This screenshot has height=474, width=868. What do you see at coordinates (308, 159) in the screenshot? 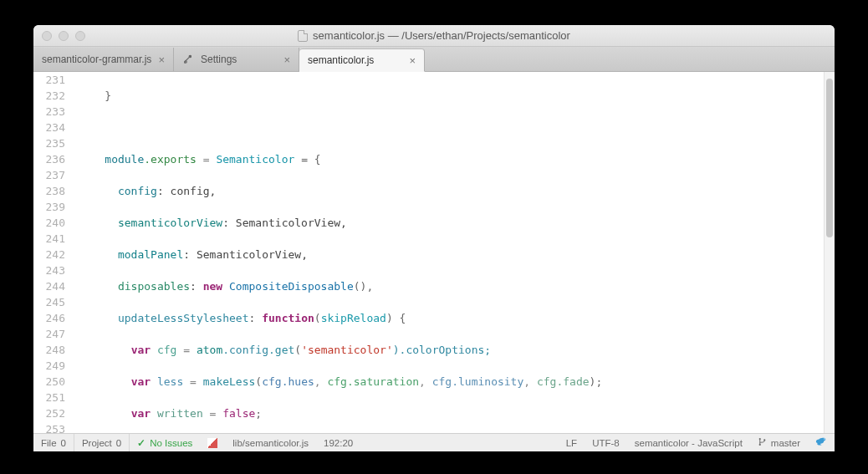
I see `code-token: = {` at bounding box center [308, 159].